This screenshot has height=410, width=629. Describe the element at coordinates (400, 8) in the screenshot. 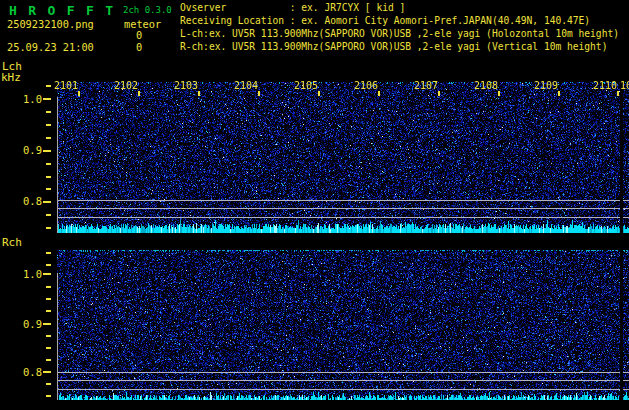

I see `observer-line: Ovserver : ex. JR7CYX [ kid ]` at that location.